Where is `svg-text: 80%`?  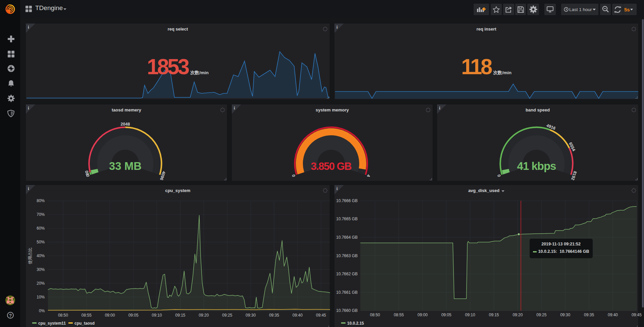
svg-text: 80% is located at coordinates (41, 201).